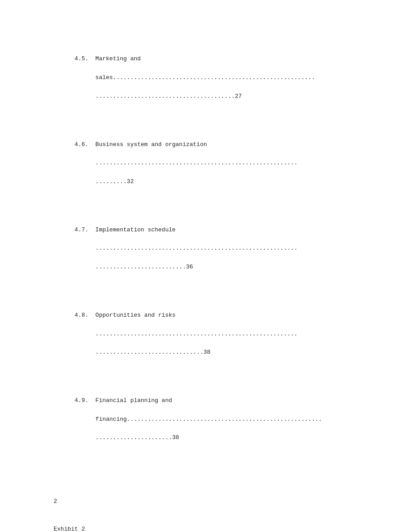 This screenshot has height=532, width=411. Describe the element at coordinates (214, 505) in the screenshot. I see `exhibit-section: 2 Exhibit 2 KEY FACTORS FOR SUCCESS OF I…` at that location.